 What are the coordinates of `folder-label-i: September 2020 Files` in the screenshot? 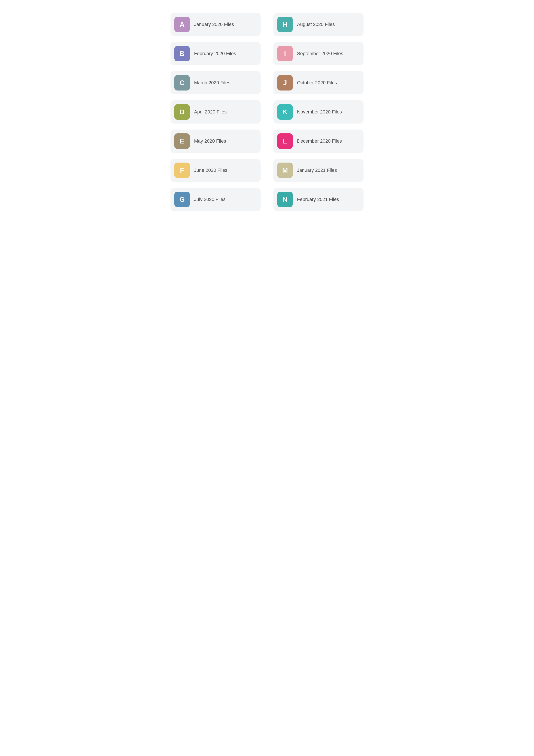 It's located at (320, 53).